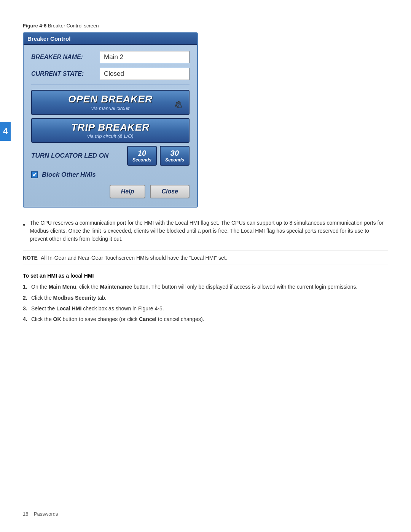  What do you see at coordinates (206, 258) in the screenshot?
I see `note-box: NOTE All In-Gear and Near-Gear Touchscre…` at bounding box center [206, 258].